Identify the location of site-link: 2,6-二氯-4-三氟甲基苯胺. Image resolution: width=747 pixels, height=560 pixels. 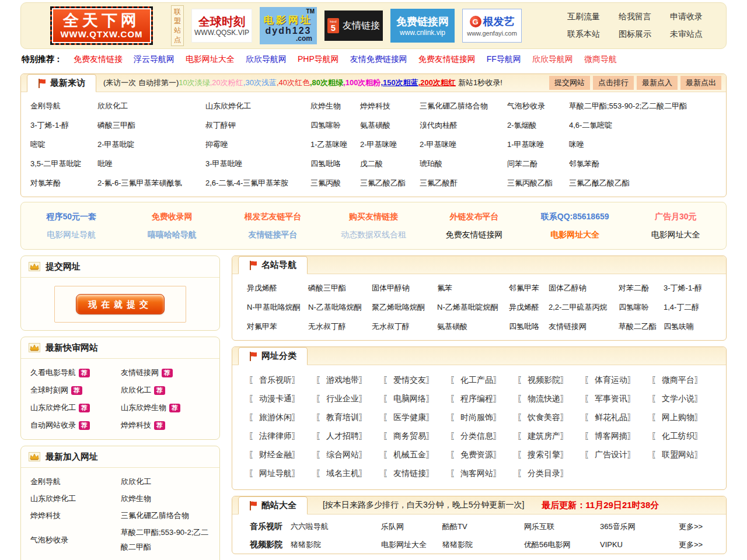
(258, 183).